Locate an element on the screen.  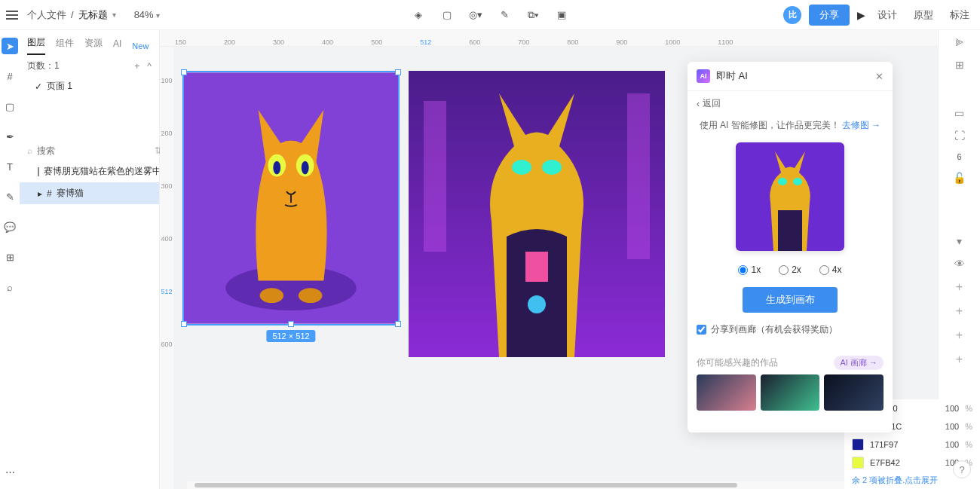
gallery-thumbs is located at coordinates (790, 393).